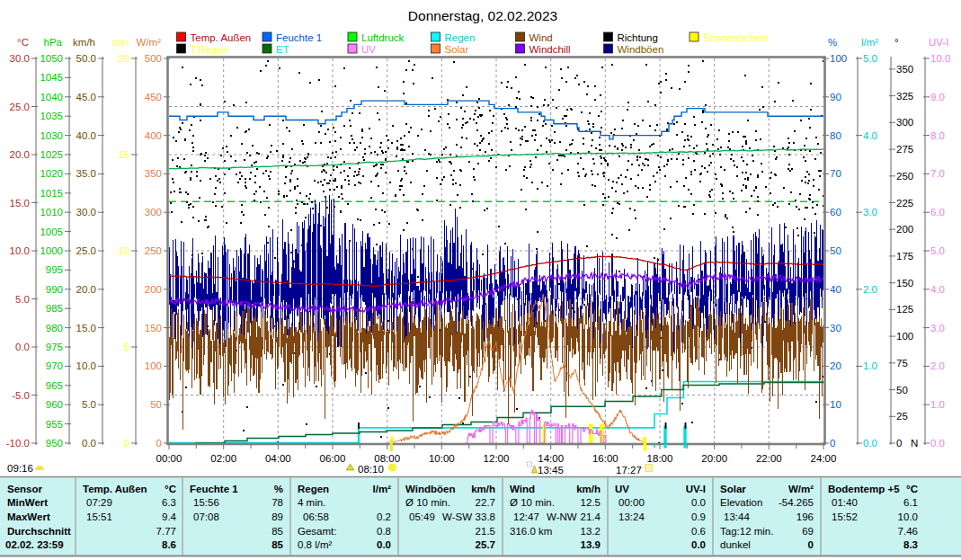 The image size is (961, 560). What do you see at coordinates (51, 212) in the screenshot?
I see `svg-text: 1010` at bounding box center [51, 212].